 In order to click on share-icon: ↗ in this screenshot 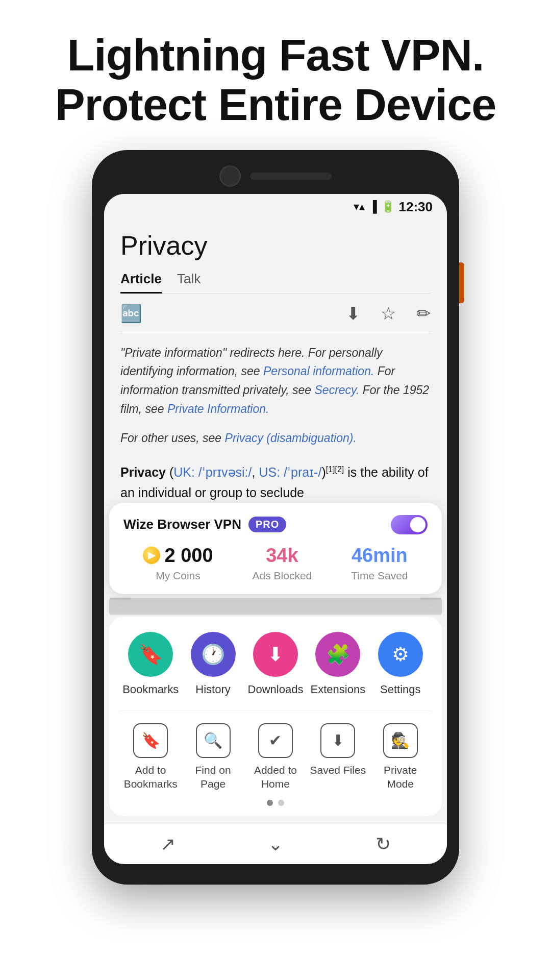, I will do `click(168, 844)`.